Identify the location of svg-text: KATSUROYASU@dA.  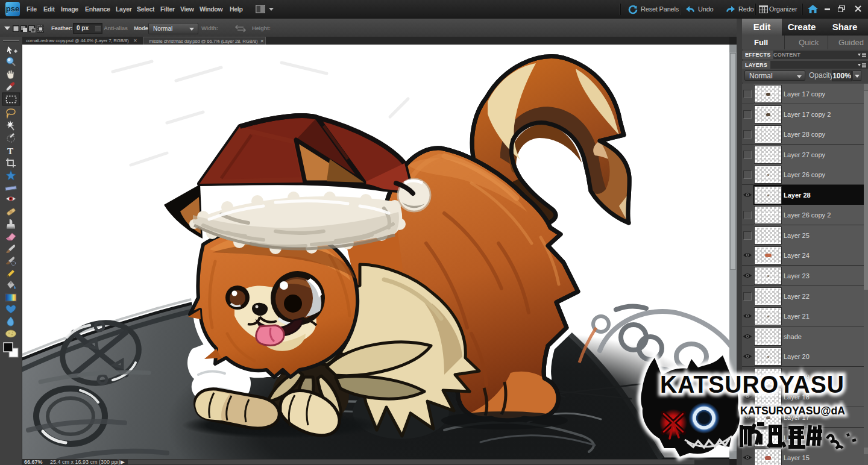
(793, 411).